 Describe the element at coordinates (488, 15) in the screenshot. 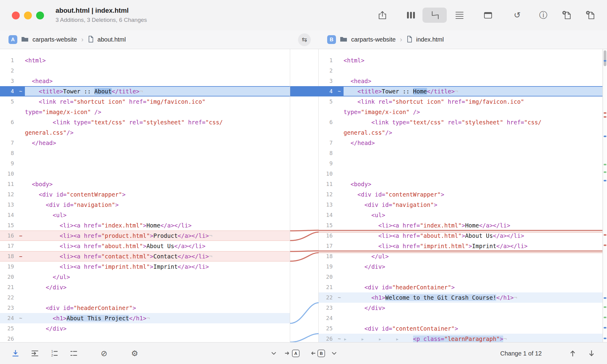

I see `reader-view-button` at that location.